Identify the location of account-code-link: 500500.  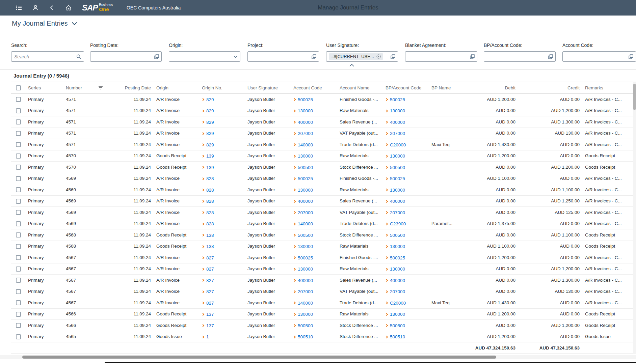
(305, 235).